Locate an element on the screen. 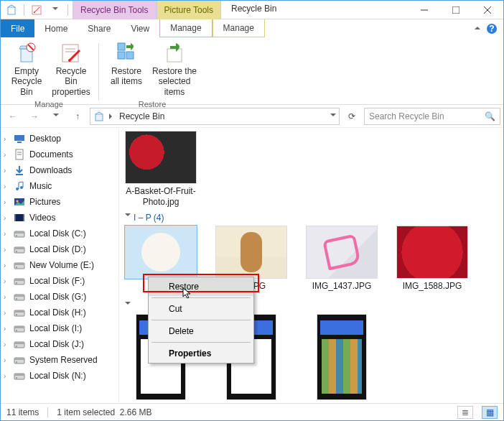 The height and width of the screenshot is (421, 504). contextual-tool-tabs: Recycle Bin Tools Picture Tools is located at coordinates (146, 10).